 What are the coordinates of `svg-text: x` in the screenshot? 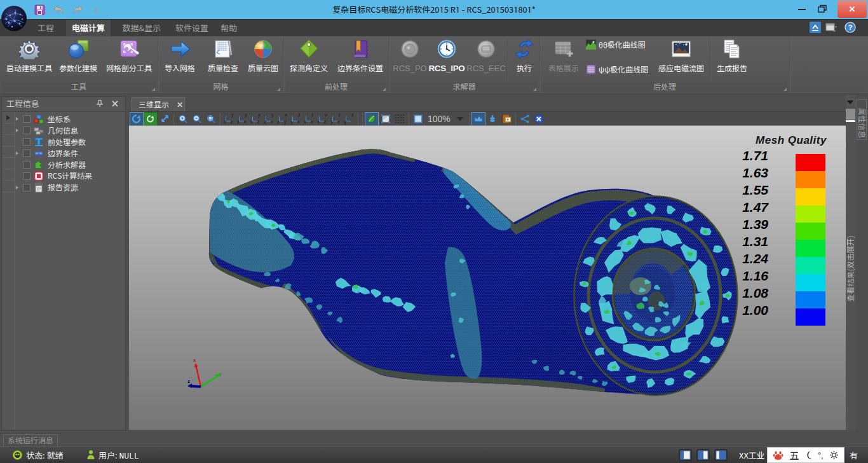 It's located at (194, 360).